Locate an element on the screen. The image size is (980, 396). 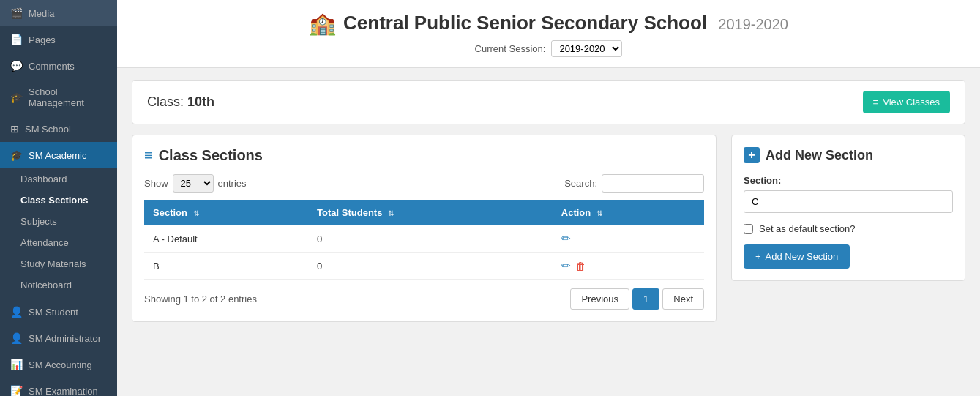
section-form-group: Section: is located at coordinates (848, 194).